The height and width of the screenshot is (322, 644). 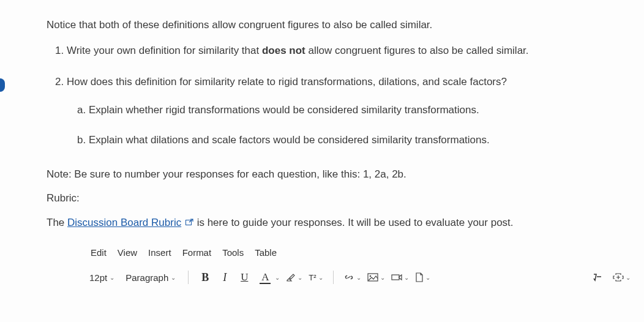 I want to click on editor-toolbar: 12pt ⌄ Paragraph ⌄ B I U A ⌄ ⌄ T² ⌄, so click(x=359, y=277).